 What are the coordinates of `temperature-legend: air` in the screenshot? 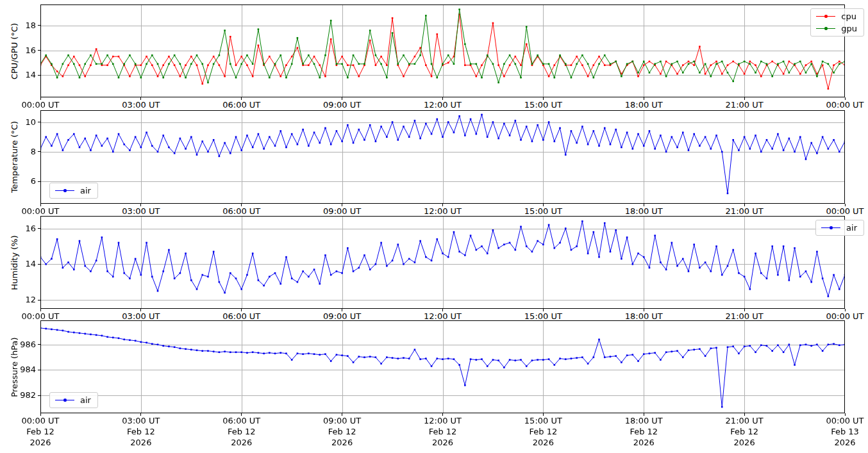 It's located at (74, 191).